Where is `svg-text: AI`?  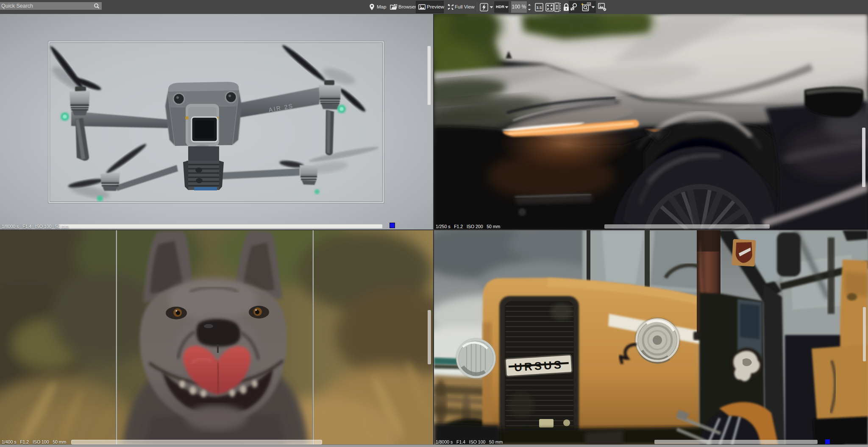
svg-text: AI is located at coordinates (589, 4).